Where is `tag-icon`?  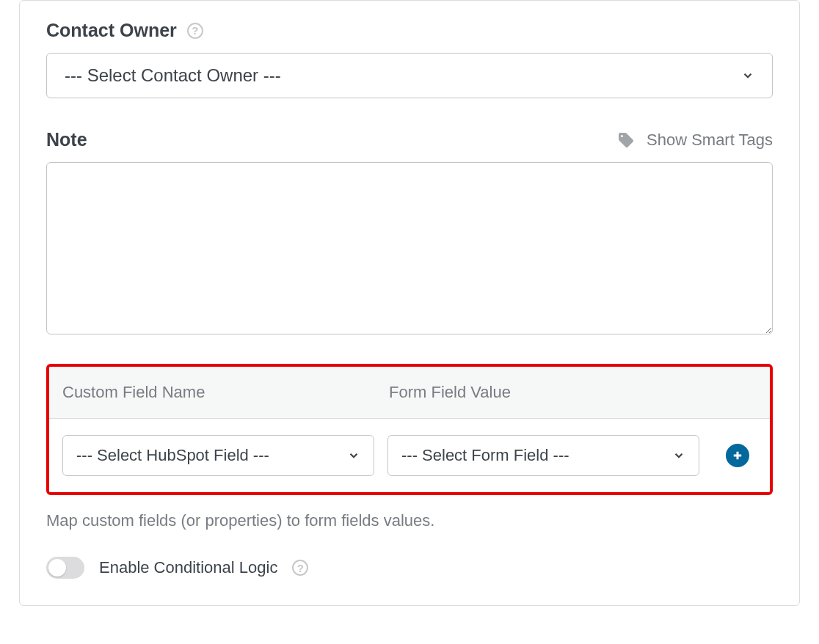 tag-icon is located at coordinates (626, 140).